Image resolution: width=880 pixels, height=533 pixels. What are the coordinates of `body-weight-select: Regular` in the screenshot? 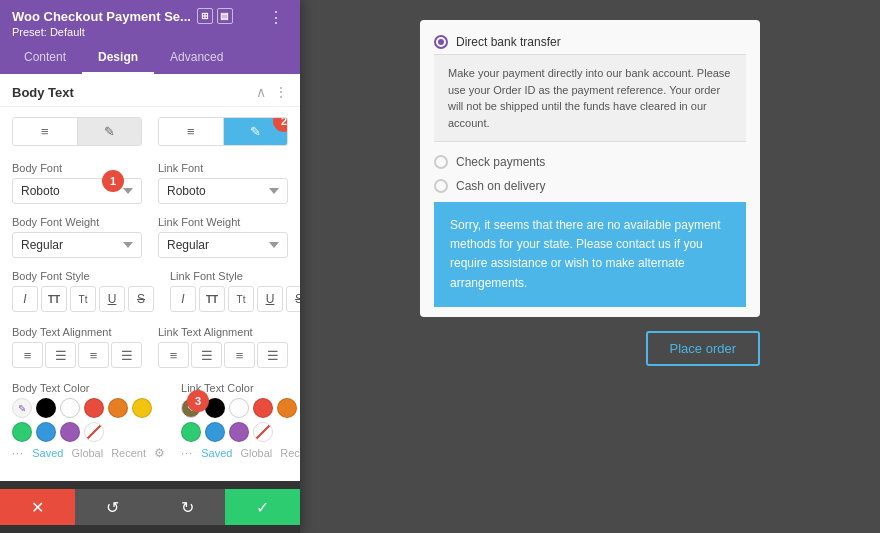 It's located at (77, 245).